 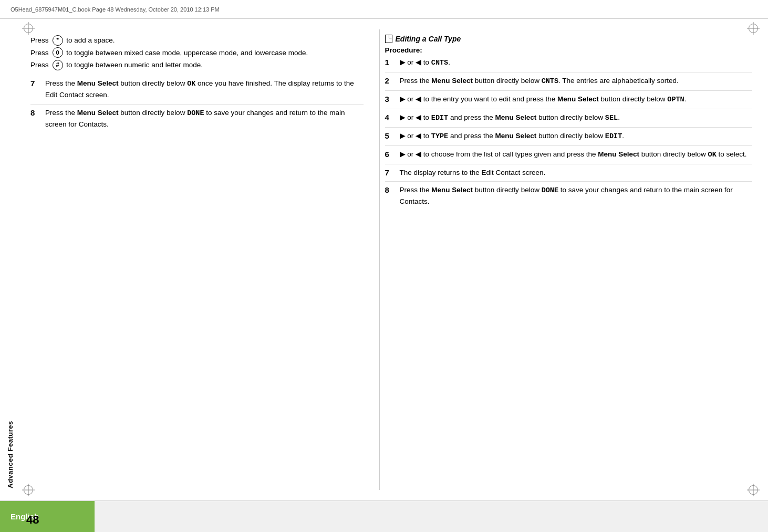 I want to click on press-line-hash: Press # to toggle between numeric and le…, so click(x=197, y=65).